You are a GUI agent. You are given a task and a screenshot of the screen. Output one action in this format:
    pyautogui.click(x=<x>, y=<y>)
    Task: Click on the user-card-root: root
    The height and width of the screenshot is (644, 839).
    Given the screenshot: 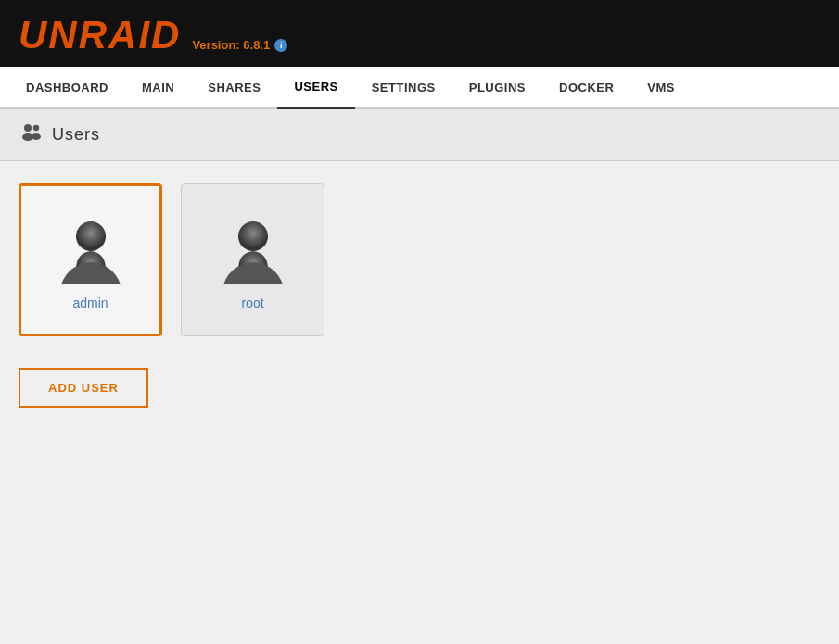 What is the action you would take?
    pyautogui.click(x=252, y=259)
    